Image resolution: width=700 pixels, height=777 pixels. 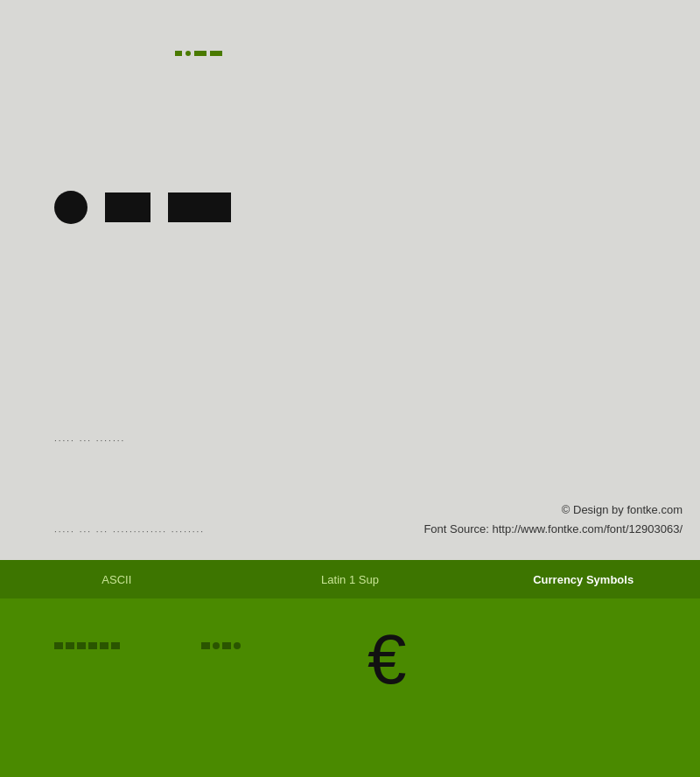 What do you see at coordinates (387, 660) in the screenshot?
I see `euro-symbol: €` at bounding box center [387, 660].